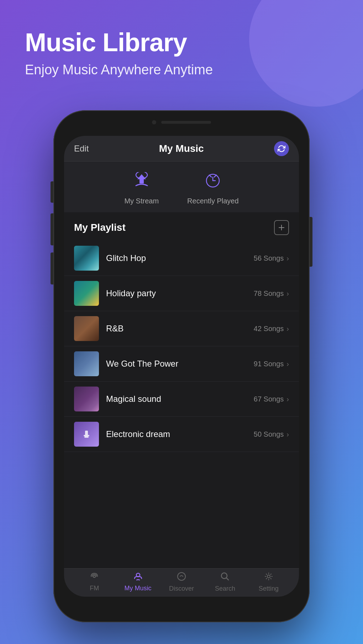 The image size is (363, 644). I want to click on phone-mute-btn, so click(52, 192).